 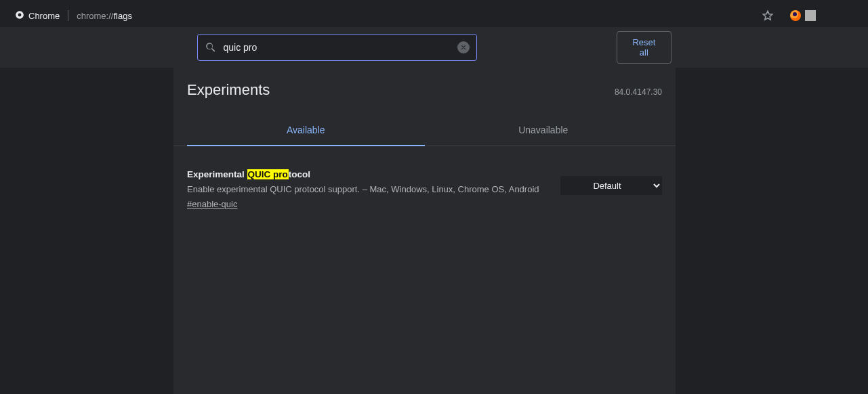 I want to click on flag-list: Experimental QUIC protocol Enable experi…, so click(x=424, y=178).